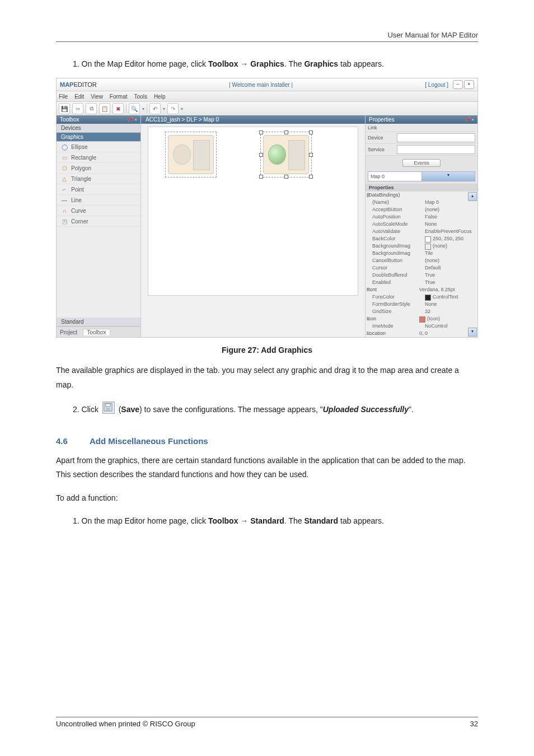 Image resolution: width=534 pixels, height=756 pixels. I want to click on tool-line: —Line, so click(99, 200).